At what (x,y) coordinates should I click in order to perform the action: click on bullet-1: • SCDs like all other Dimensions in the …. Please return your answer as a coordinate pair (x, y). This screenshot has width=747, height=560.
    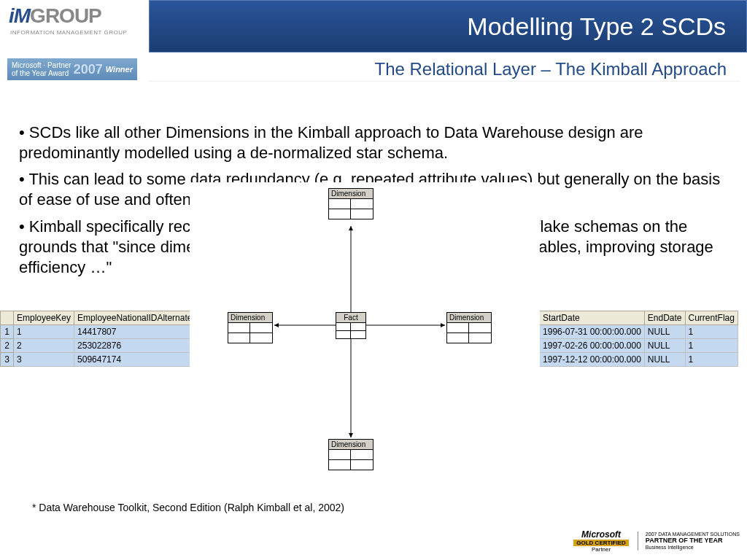
    Looking at the image, I should click on (373, 143).